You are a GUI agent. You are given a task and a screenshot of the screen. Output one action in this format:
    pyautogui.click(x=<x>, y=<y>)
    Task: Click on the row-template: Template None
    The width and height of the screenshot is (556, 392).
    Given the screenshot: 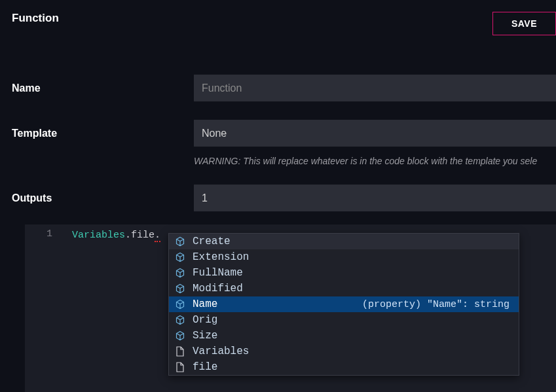 What is the action you would take?
    pyautogui.click(x=278, y=134)
    